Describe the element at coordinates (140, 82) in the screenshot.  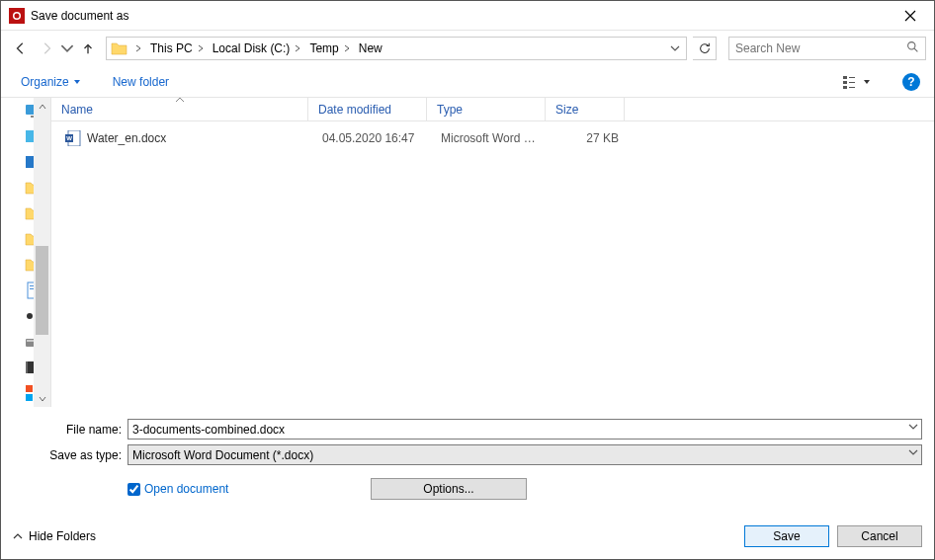
I see `new-folder-button: New folder` at that location.